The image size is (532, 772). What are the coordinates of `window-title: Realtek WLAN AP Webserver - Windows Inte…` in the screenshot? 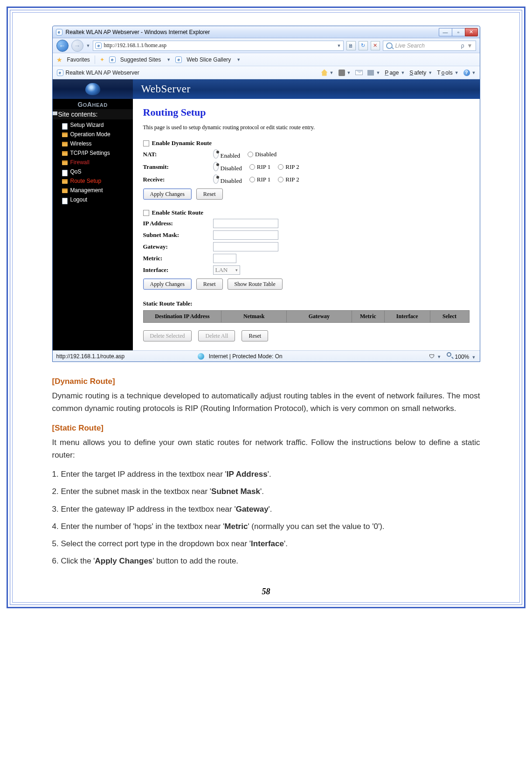 It's located at (251, 32).